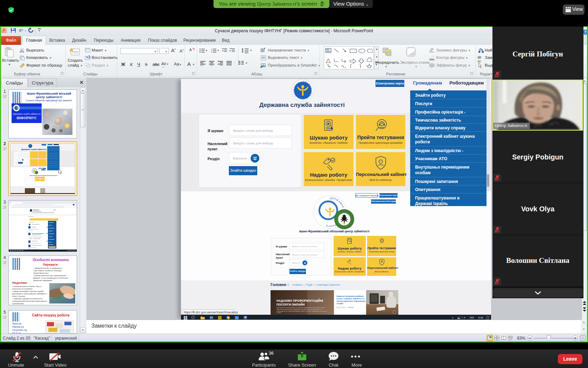 The image size is (588, 368). What do you see at coordinates (190, 50) in the screenshot?
I see `svg-text: А` at bounding box center [190, 50].